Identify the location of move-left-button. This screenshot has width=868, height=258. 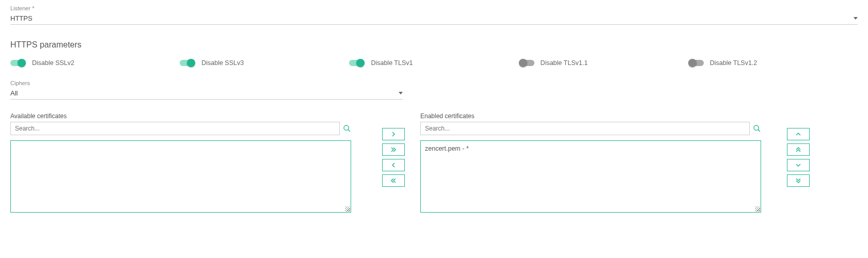
(393, 165).